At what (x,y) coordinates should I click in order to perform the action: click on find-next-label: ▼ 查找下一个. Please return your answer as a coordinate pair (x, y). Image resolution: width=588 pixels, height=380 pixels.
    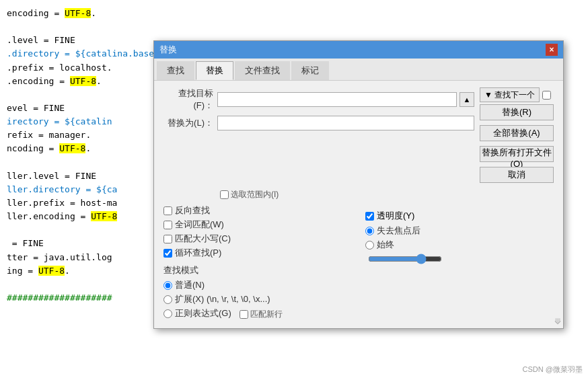
    Looking at the image, I should click on (510, 96).